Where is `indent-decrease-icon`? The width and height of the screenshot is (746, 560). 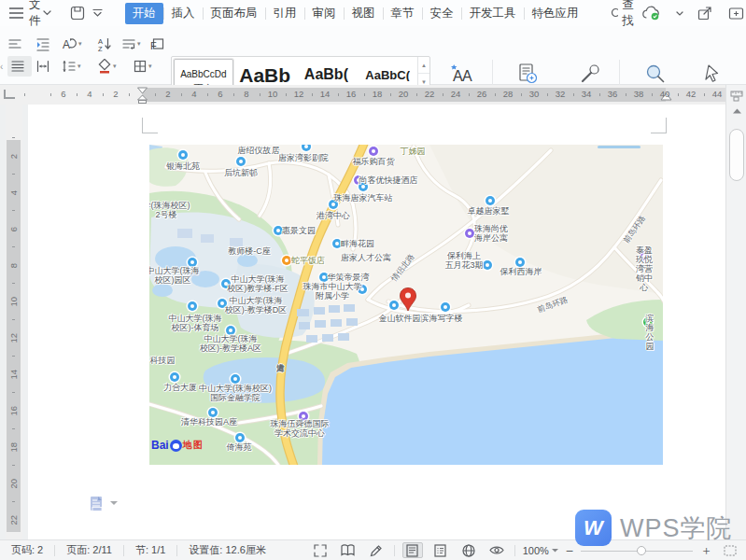
indent-decrease-icon is located at coordinates (48, 44).